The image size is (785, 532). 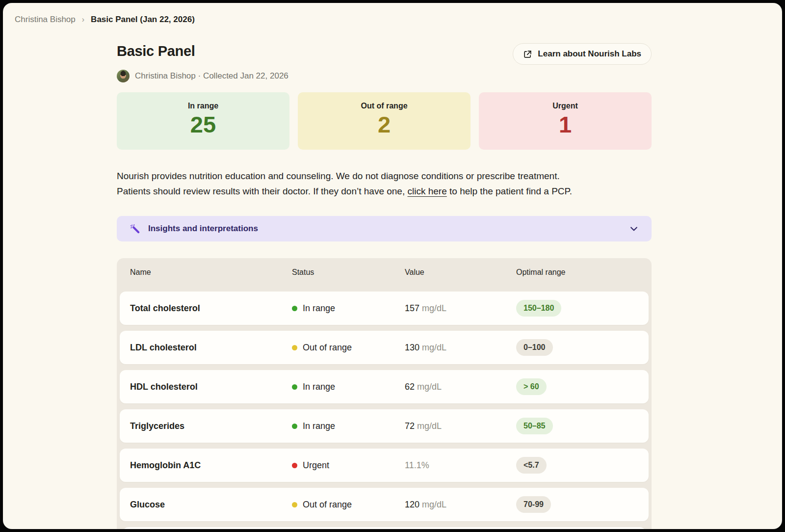 I want to click on table-row: LDL cholesterol Out of range 130mg/dL 0–…, so click(x=384, y=347).